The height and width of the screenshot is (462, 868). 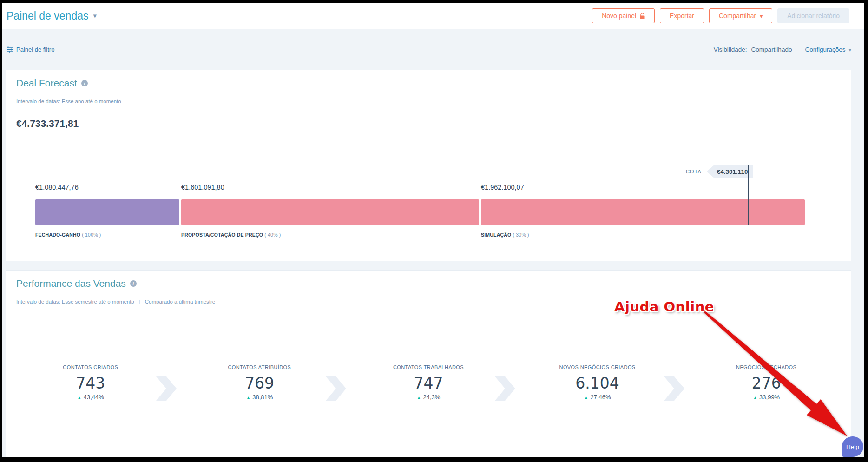 I want to click on divider, so click(x=428, y=112).